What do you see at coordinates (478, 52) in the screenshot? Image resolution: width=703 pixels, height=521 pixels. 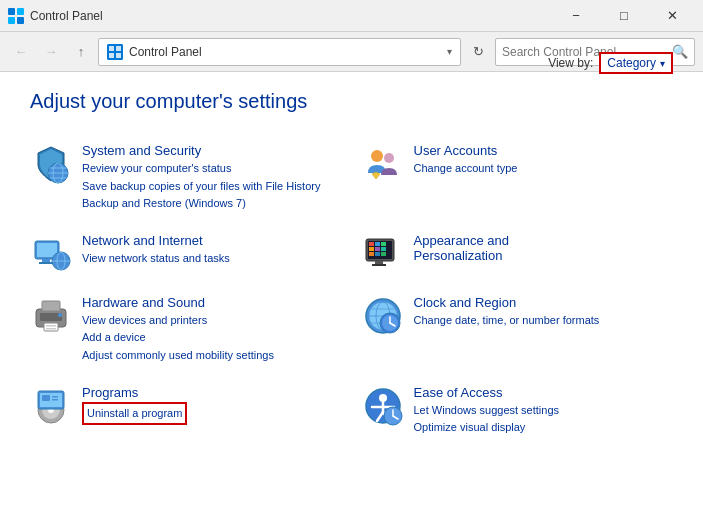 I see `refresh-button: ↻` at bounding box center [478, 52].